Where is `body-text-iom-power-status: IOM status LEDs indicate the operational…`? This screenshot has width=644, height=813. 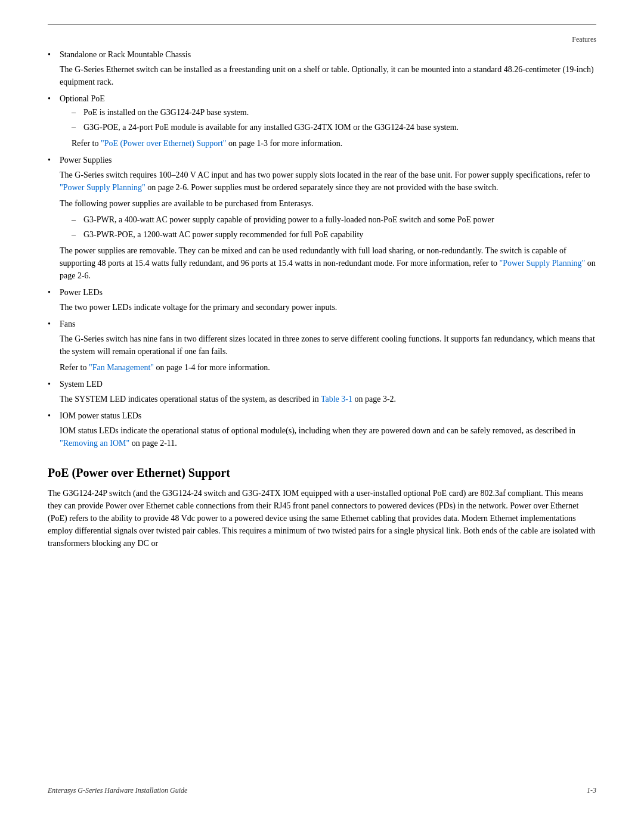
body-text-iom-power-status: IOM status LEDs indicate the operational… is located at coordinates (328, 437).